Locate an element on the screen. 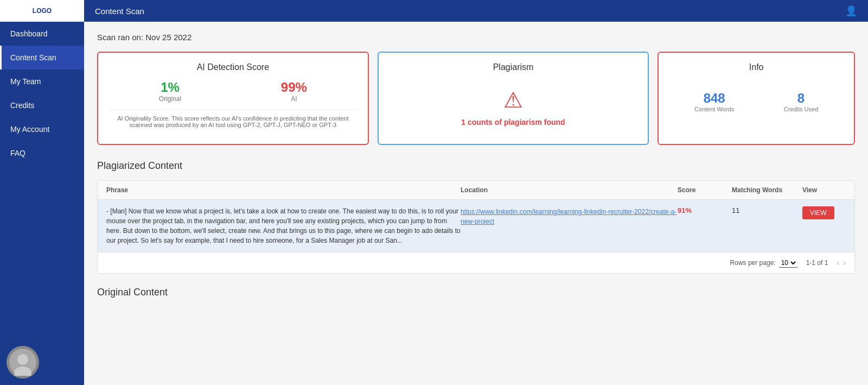 The width and height of the screenshot is (868, 385). plagiarism-body: ⚠ 1 counts of plagiarism found is located at coordinates (513, 107).